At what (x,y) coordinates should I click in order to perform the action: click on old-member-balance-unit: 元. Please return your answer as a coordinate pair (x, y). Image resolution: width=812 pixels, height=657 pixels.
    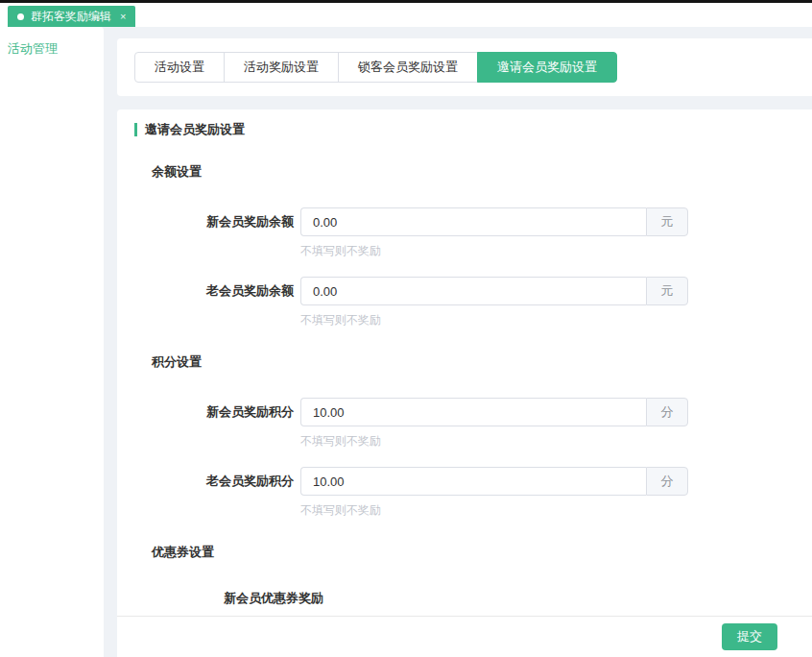
    Looking at the image, I should click on (667, 291).